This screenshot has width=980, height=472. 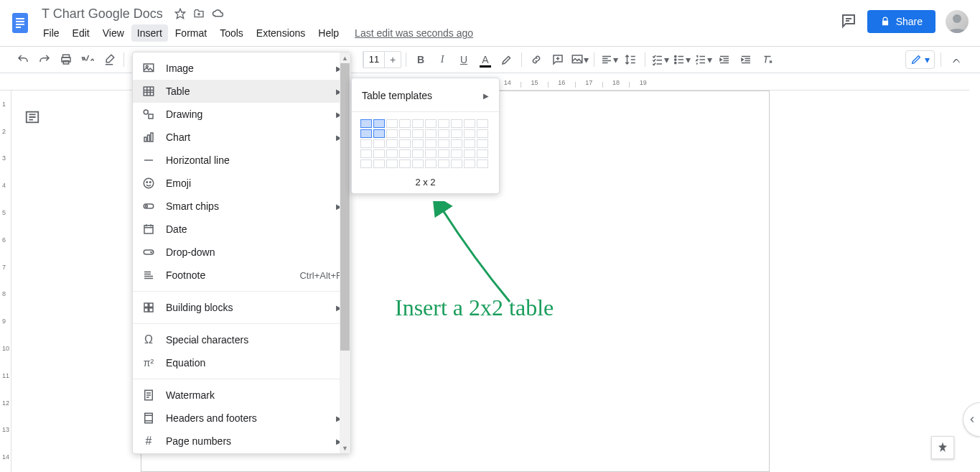 What do you see at coordinates (241, 137) in the screenshot?
I see `insert-item-chart: Chart▶` at bounding box center [241, 137].